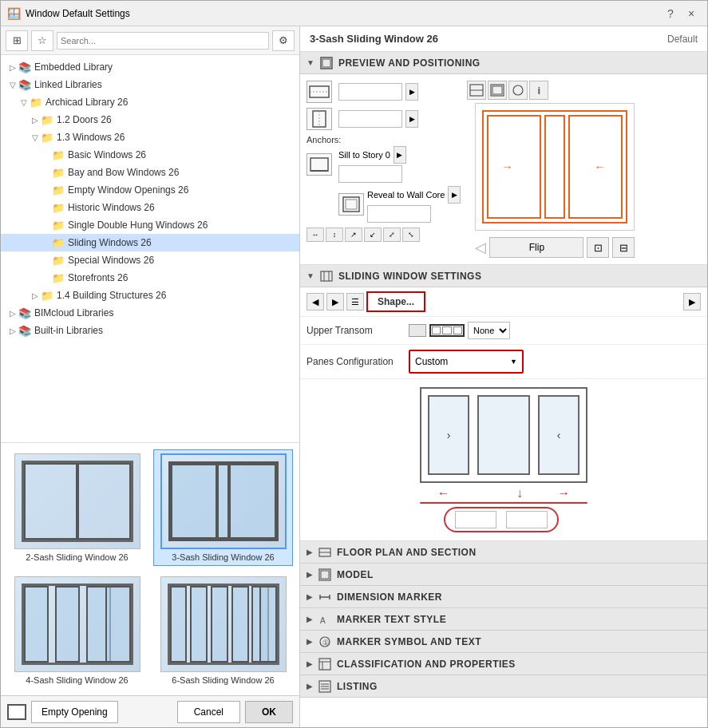 Image resolution: width=708 pixels, height=728 pixels. What do you see at coordinates (209, 712) in the screenshot?
I see `cancel-button: Cancel` at bounding box center [209, 712].